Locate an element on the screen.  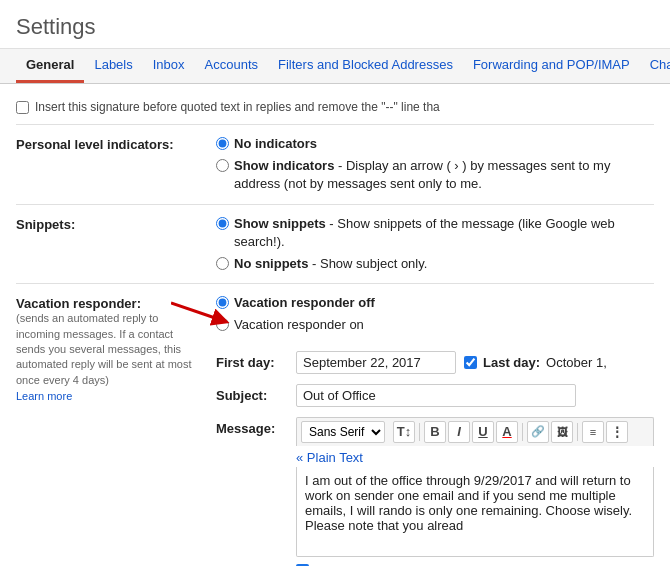
last-day-checkbox is located at coordinates (470, 362).